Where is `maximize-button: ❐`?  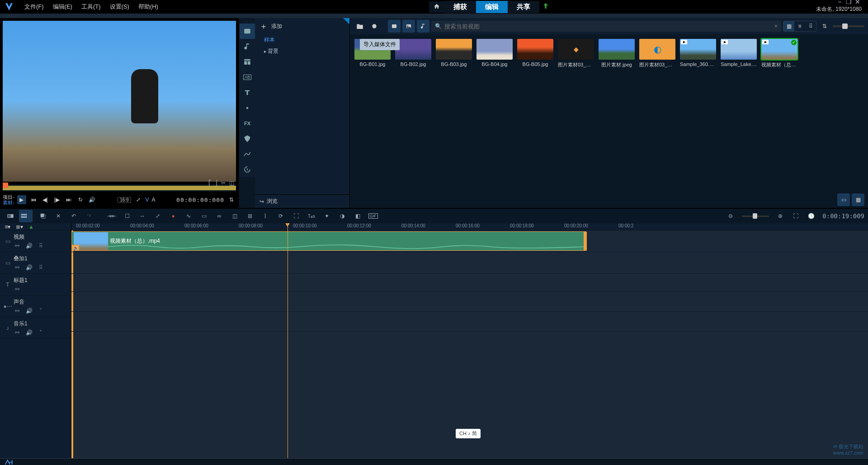 maximize-button: ❐ is located at coordinates (849, 3).